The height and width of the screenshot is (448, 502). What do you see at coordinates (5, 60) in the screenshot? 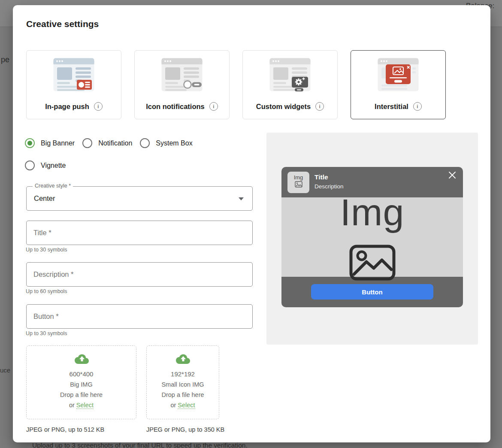
I see `background-text-fragment-top: pe` at bounding box center [5, 60].